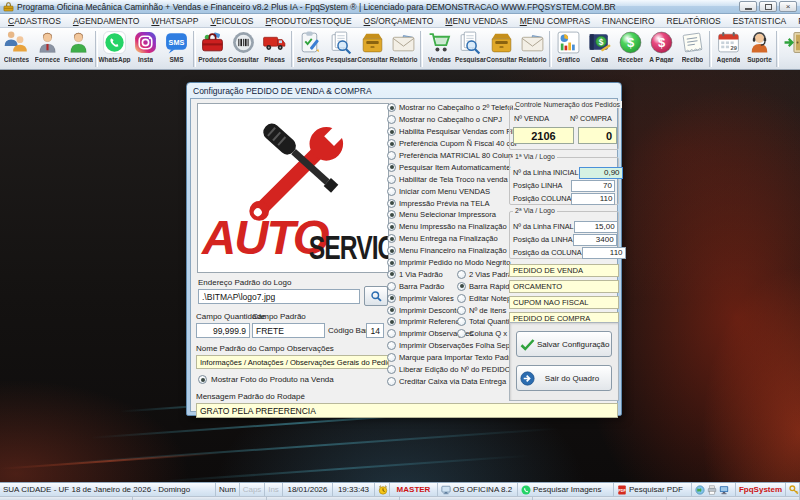 The image size is (800, 500). I want to click on option-impressao-previa-na-tela: Impressão Prévia na TELA, so click(447, 203).